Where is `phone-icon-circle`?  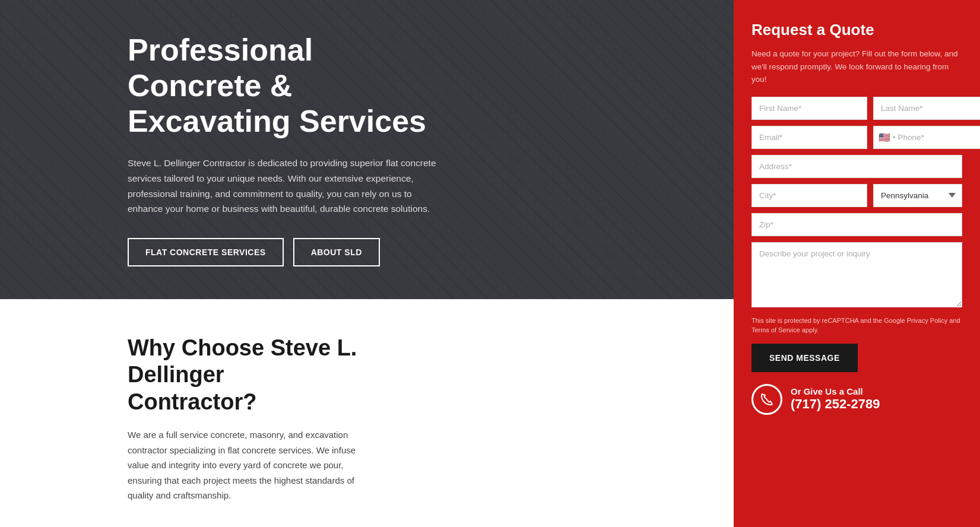
phone-icon-circle is located at coordinates (767, 399).